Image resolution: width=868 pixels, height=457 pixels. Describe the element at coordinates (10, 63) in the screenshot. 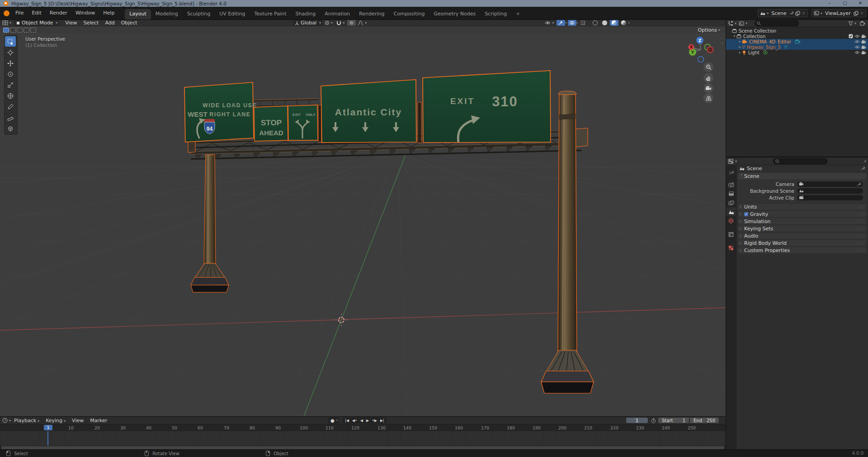

I see `tool-move` at that location.